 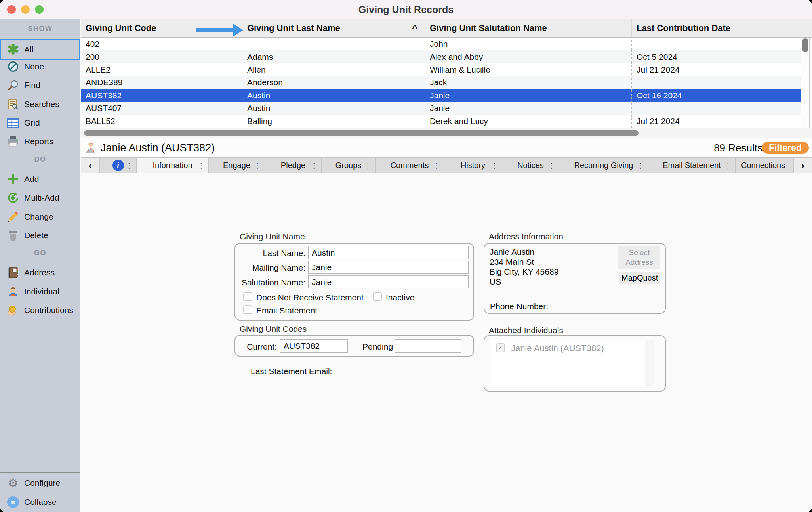 I want to click on tab-information: Information⋮, so click(x=173, y=166).